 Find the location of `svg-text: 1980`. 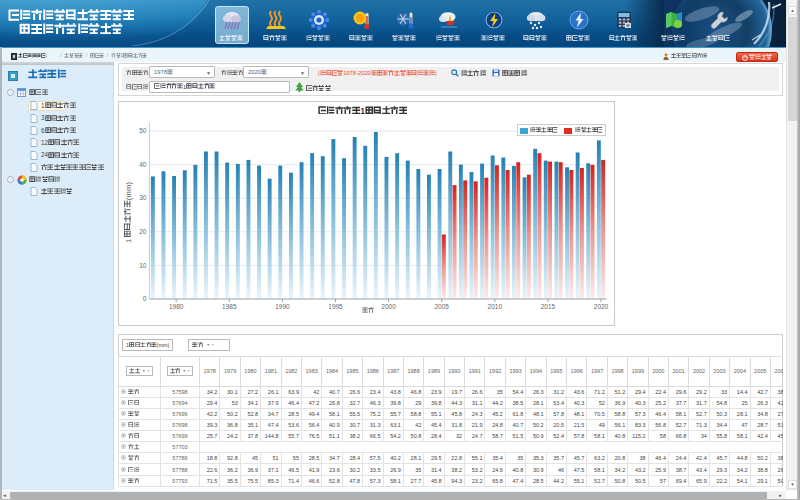

svg-text: 1980 is located at coordinates (176, 306).